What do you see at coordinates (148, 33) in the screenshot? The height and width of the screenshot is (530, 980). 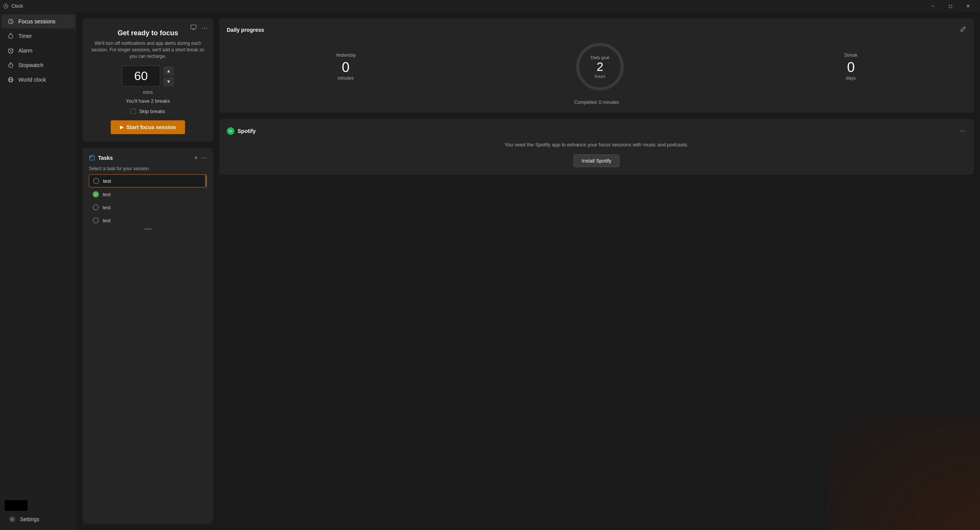 I see `focus-title: Get ready to focus` at bounding box center [148, 33].